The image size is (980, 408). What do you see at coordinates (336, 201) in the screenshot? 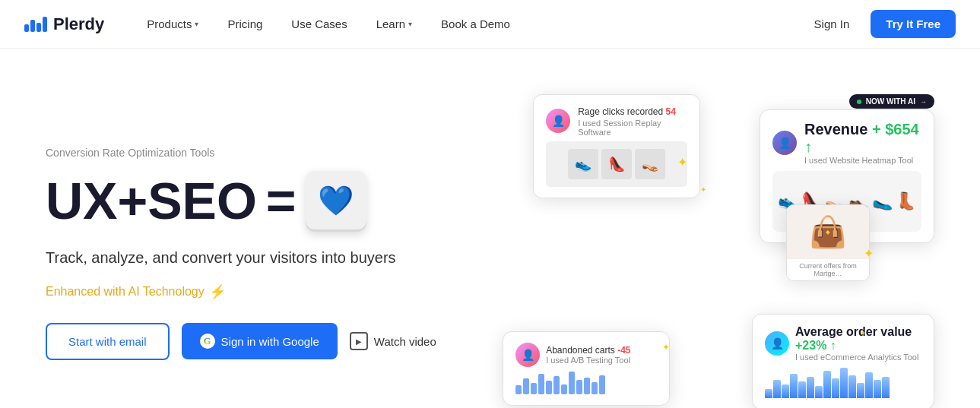
I see `heart-icon: 💙` at bounding box center [336, 201].